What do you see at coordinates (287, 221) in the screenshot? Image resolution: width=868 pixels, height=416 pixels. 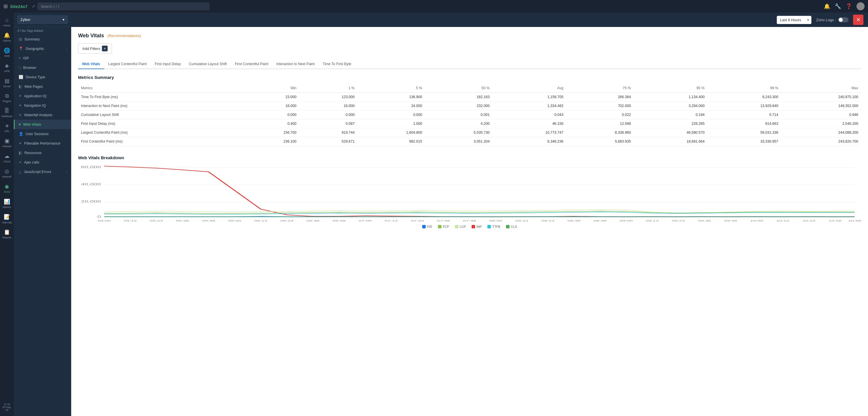 I see `svg-text: 06:24` at bounding box center [287, 221].